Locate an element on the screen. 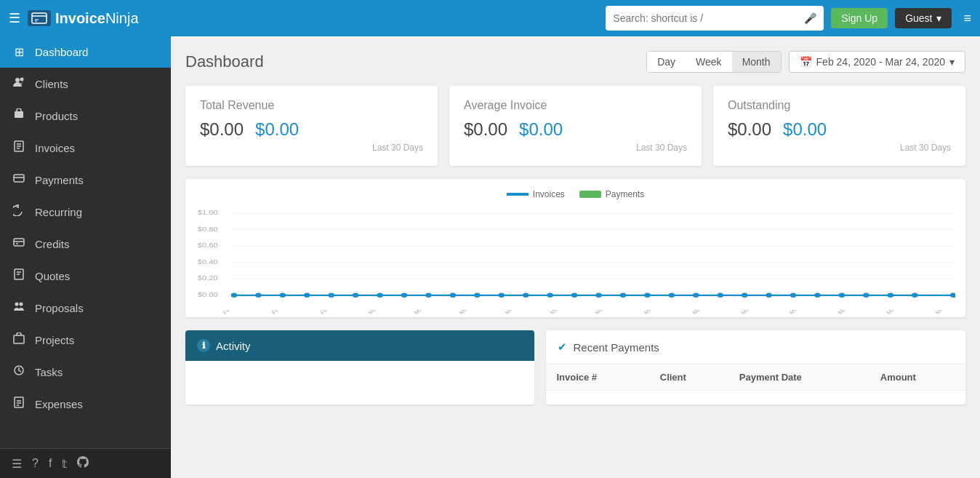  sidebar-item-credits: Credits is located at coordinates (86, 244).